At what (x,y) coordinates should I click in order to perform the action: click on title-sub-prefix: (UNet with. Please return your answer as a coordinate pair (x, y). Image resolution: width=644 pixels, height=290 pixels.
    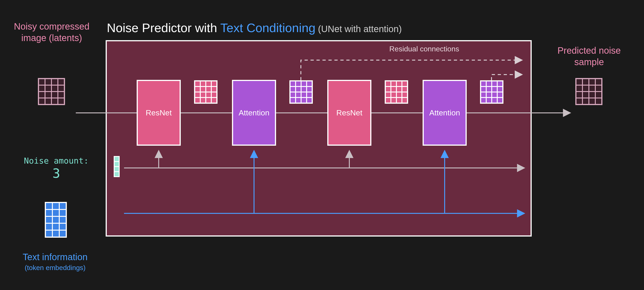
    Looking at the image, I should click on (339, 29).